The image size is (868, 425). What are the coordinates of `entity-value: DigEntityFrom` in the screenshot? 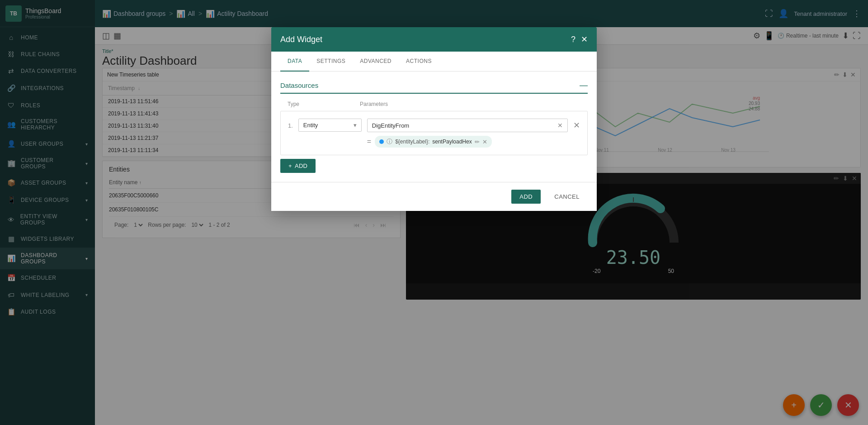 It's located at (391, 126).